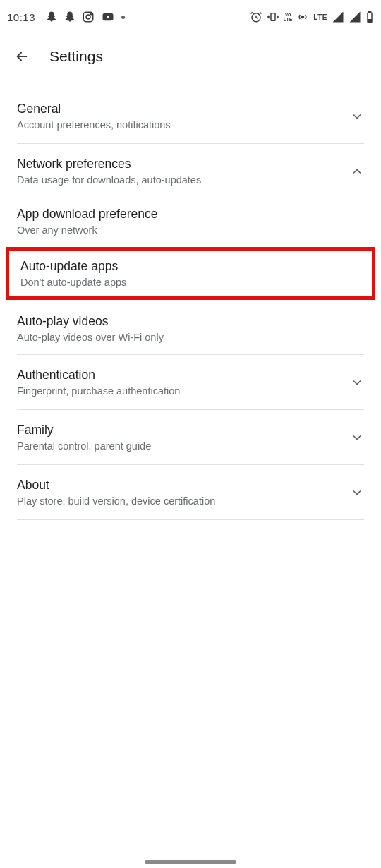 This screenshot has height=868, width=381. What do you see at coordinates (190, 116) in the screenshot?
I see `section-general: General Account preferences, notificatio…` at bounding box center [190, 116].